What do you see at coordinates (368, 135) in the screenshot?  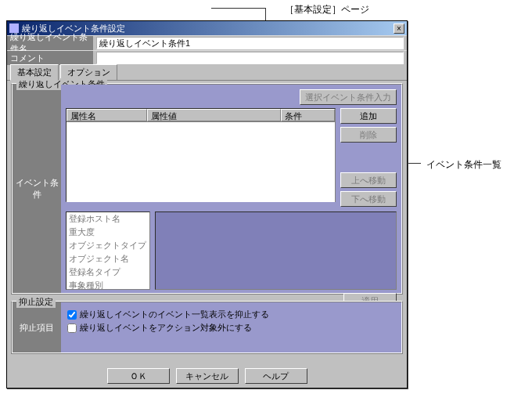 I see `delete-button: 削除` at bounding box center [368, 135].